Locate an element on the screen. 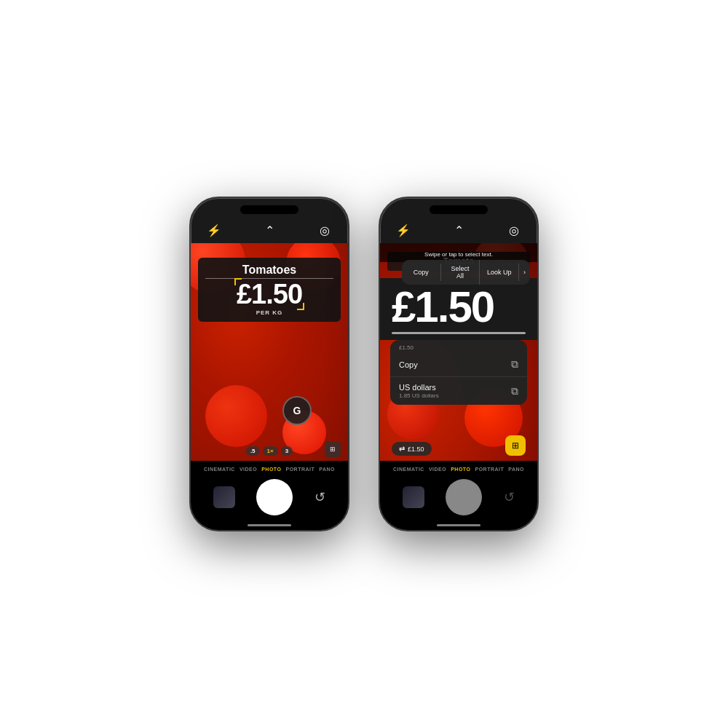  mode-portrait-2: PORTRAIT is located at coordinates (489, 469).